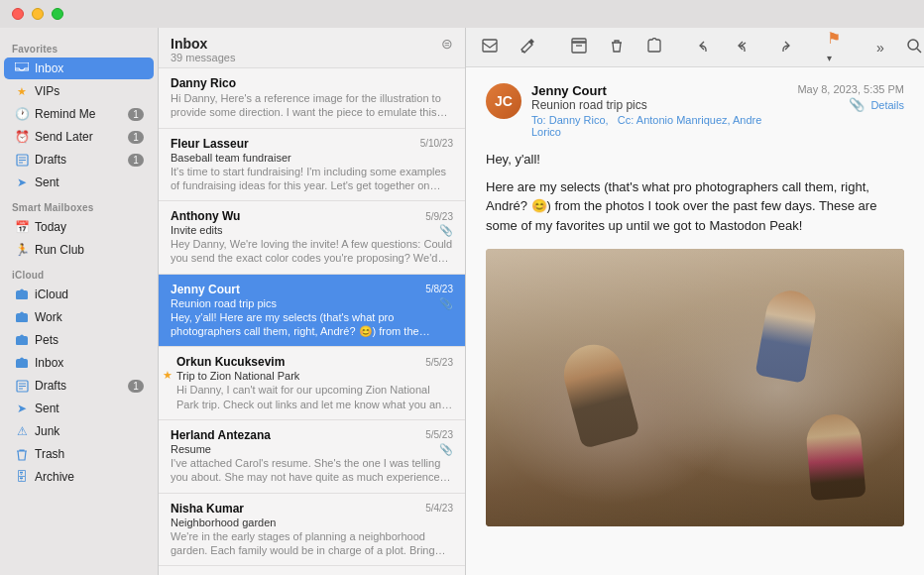 The image size is (924, 575). What do you see at coordinates (79, 68) in the screenshot?
I see `sidebar-item-inbox: Inbox` at bounding box center [79, 68].